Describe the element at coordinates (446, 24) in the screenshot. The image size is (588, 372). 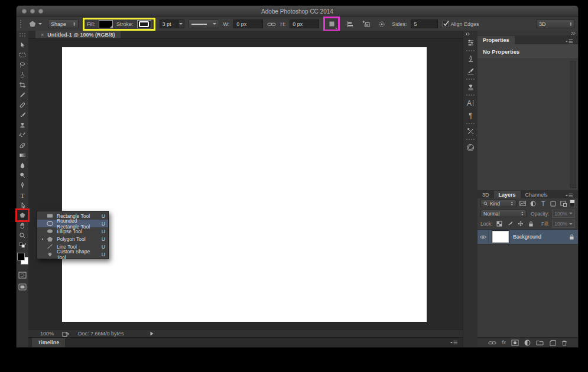
I see `align-edges-checkbox` at that location.